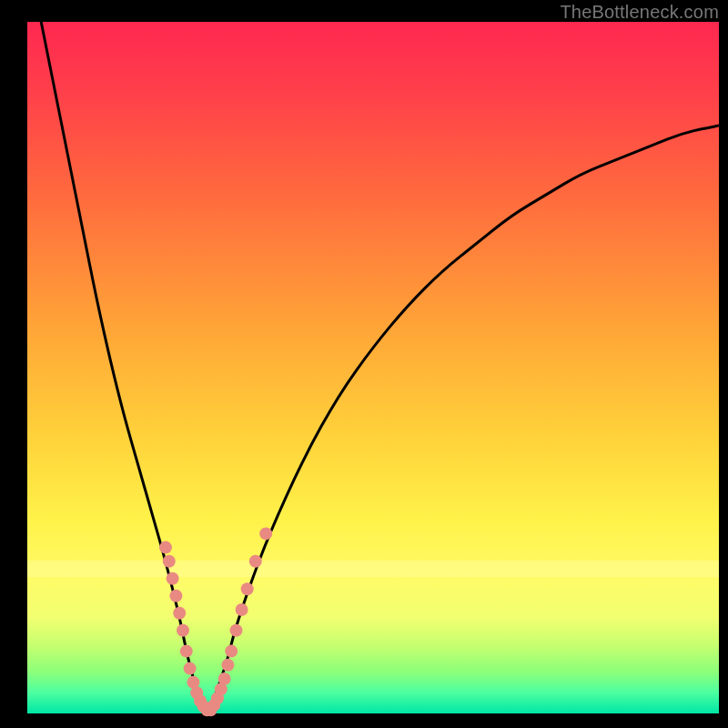 This screenshot has height=728, width=728. What do you see at coordinates (216, 622) in the screenshot?
I see `marker-group` at bounding box center [216, 622].